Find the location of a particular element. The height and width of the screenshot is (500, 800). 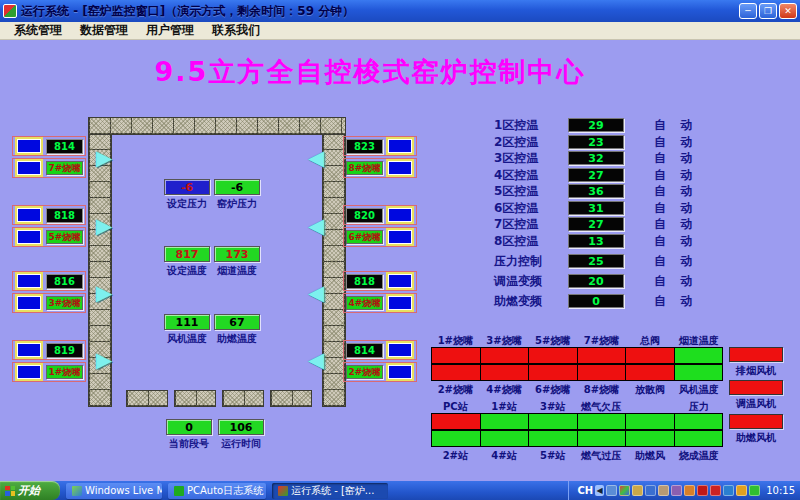

set-pressure: -6 设定压力 is located at coordinates (187, 195).